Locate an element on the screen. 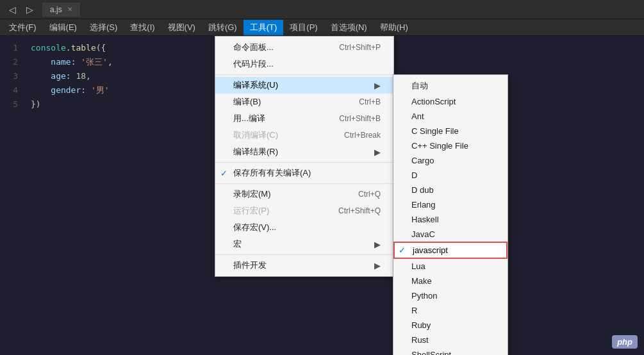  build-actionscript: ActionScript is located at coordinates (450, 101).